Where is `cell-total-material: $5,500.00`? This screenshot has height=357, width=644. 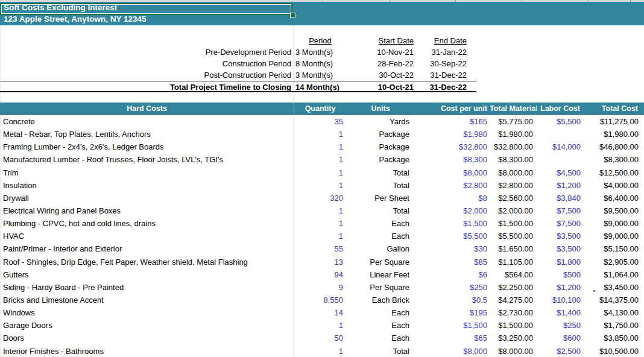
cell-total-material: $5,500.00 is located at coordinates (513, 236).